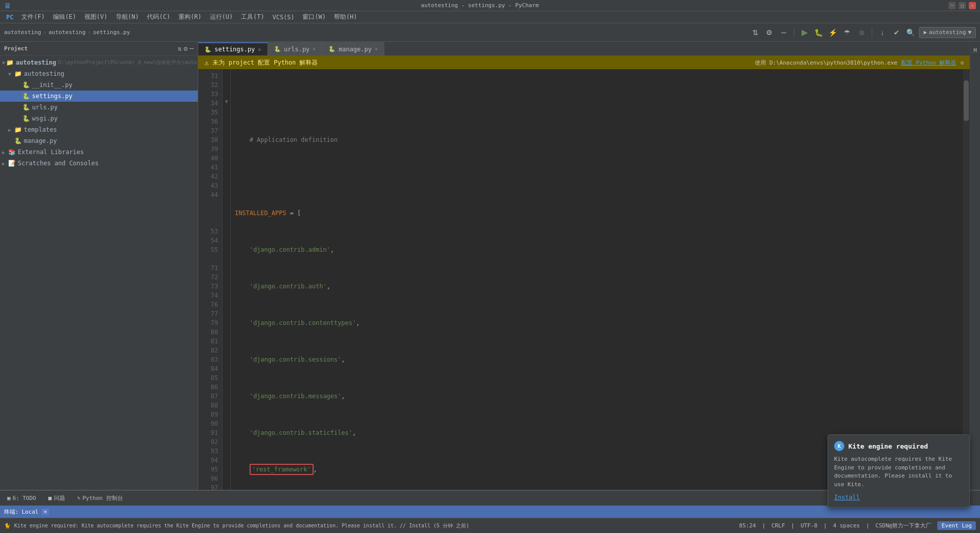 The width and height of the screenshot is (980, 533). I want to click on line-num-39: 39, so click(210, 149).